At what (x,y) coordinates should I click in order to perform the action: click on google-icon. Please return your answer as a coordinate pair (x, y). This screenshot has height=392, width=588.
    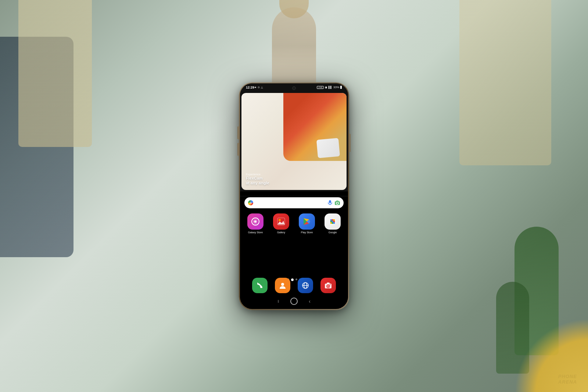
    Looking at the image, I should click on (333, 222).